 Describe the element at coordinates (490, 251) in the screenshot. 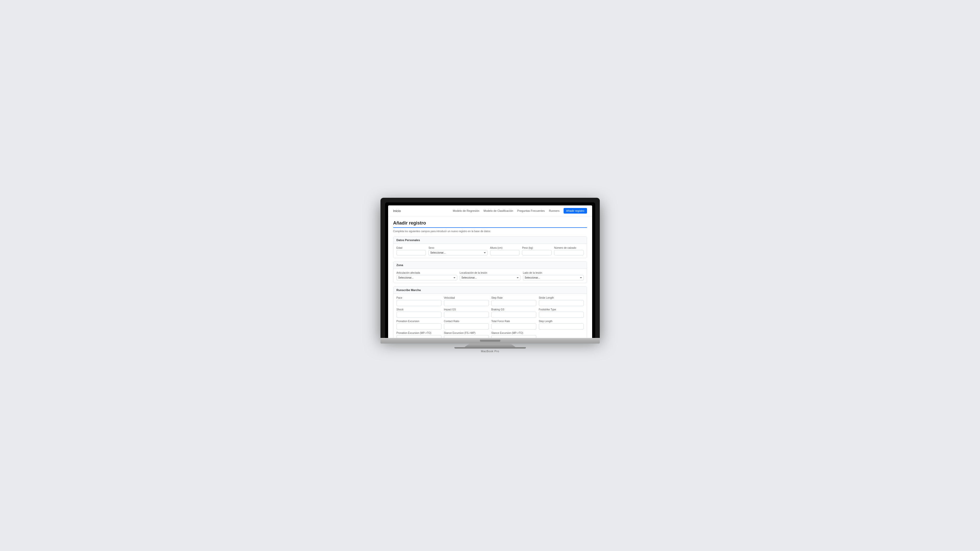

I see `datos-personales-row: Edad Sexo Seleccionar...` at that location.